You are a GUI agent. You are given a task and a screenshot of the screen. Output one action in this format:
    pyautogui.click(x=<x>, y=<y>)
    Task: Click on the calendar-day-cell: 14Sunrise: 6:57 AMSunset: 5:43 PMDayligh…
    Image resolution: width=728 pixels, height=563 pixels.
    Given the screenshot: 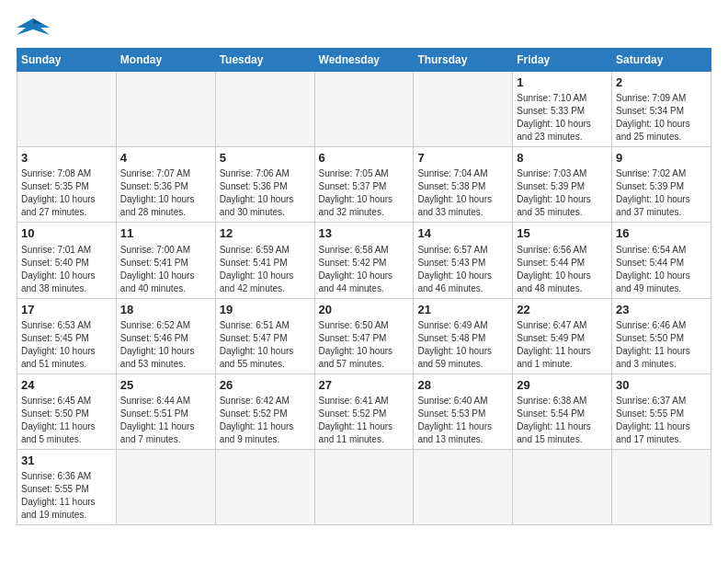 What is the action you would take?
    pyautogui.click(x=463, y=260)
    